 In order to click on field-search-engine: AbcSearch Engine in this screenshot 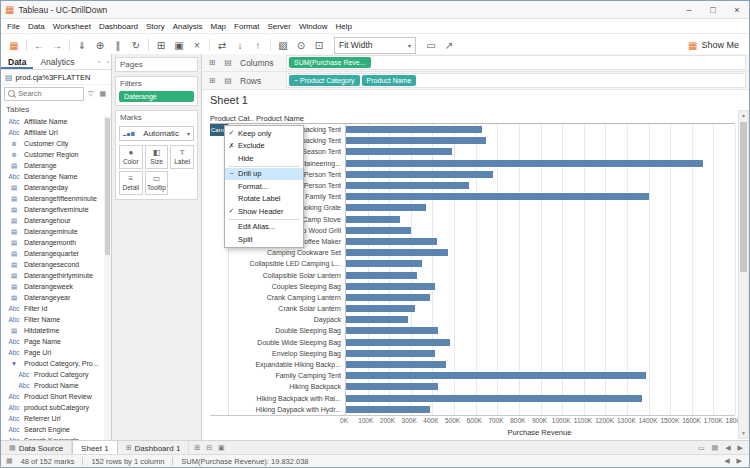, I will do `click(52, 430)`.